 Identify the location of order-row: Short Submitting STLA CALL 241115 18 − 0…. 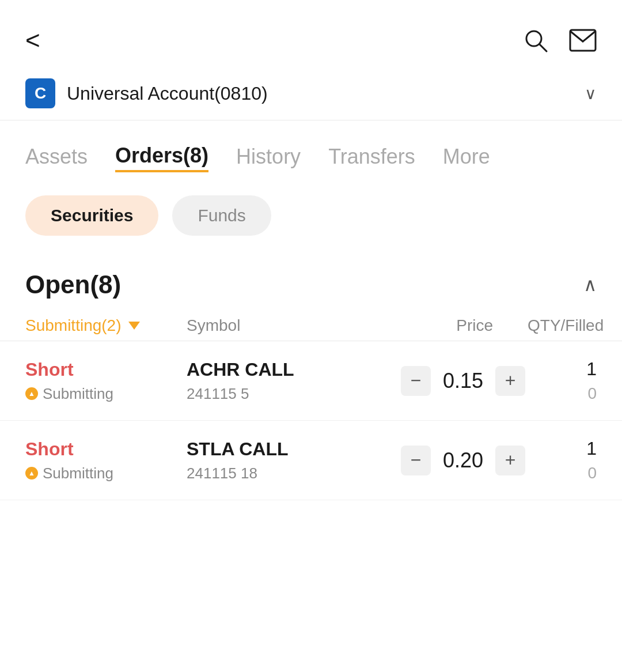
(311, 460).